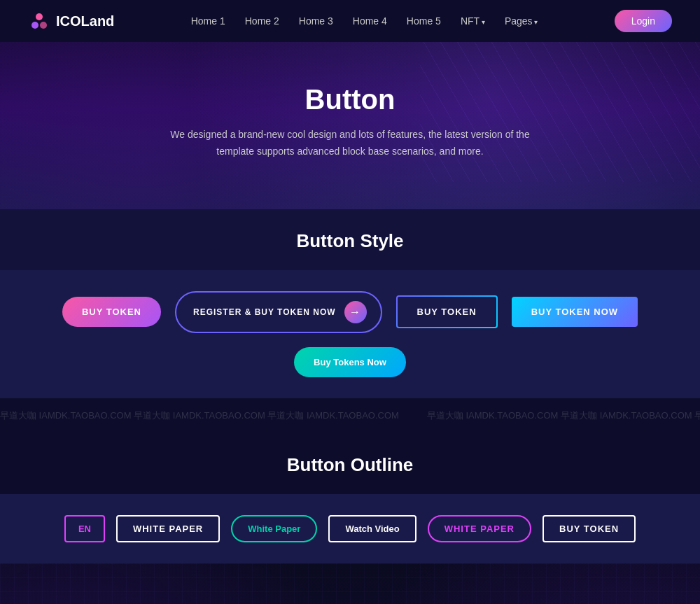  What do you see at coordinates (350, 143) in the screenshot?
I see `hero-description: We designed a brand-new cool design and …` at bounding box center [350, 143].